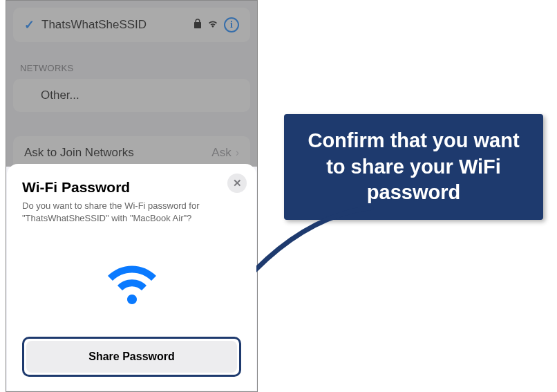 This screenshot has width=557, height=392. I want to click on sheet-title: Wi-Fi Password, so click(131, 187).